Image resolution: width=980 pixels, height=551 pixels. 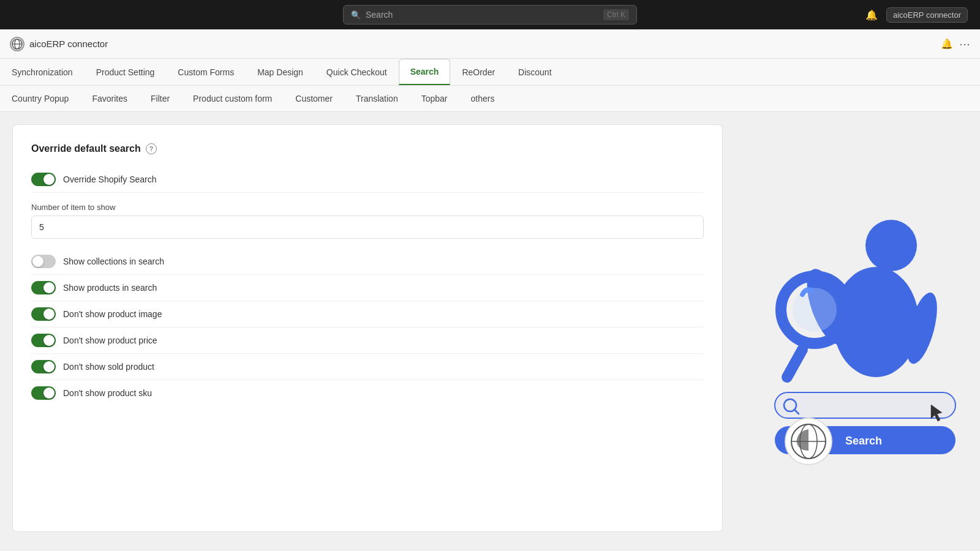 I want to click on help-icon: ?, so click(x=151, y=149).